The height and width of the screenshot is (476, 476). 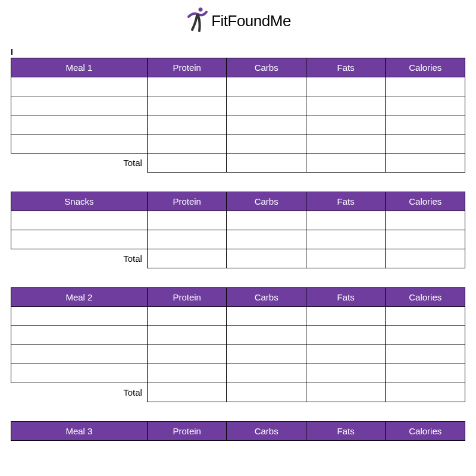 I want to click on logo-icon, so click(x=197, y=21).